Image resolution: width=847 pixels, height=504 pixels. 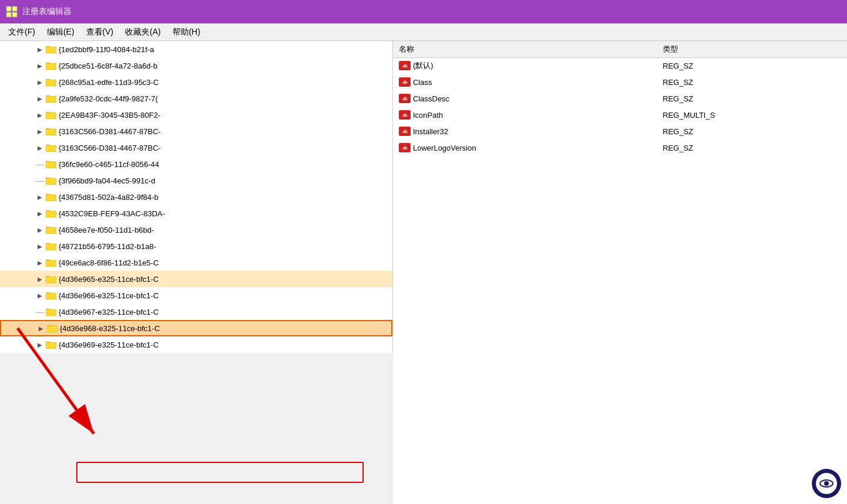 I want to click on reg-name-0: ab(默认), so click(x=525, y=66).